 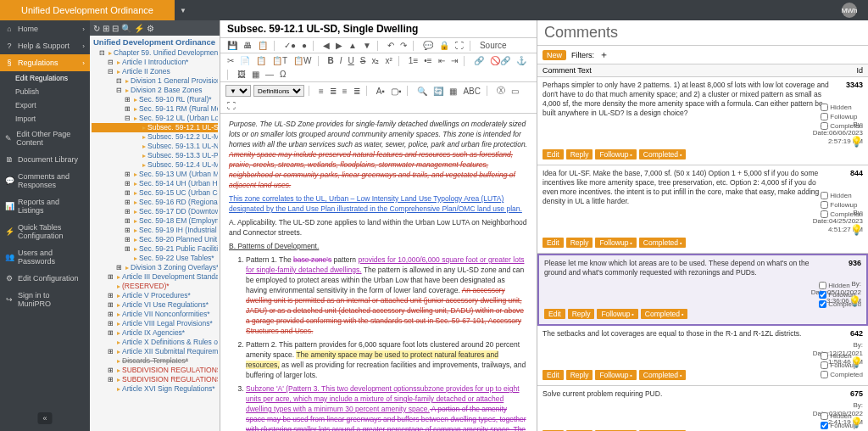 What do you see at coordinates (154, 324) in the screenshot?
I see `tree-item: ⊞▸Article VIII Legal Provisions*` at bounding box center [154, 324].